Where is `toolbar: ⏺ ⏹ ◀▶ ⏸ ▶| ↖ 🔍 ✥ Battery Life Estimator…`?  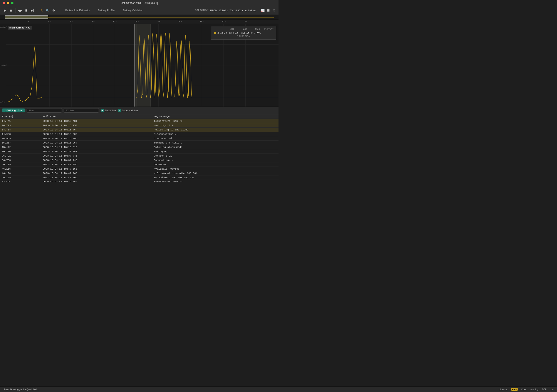 toolbar: ⏺ ⏹ ◀▶ ⏸ ▶| ↖ 🔍 ✥ Battery Life Estimator… is located at coordinates (139, 10).